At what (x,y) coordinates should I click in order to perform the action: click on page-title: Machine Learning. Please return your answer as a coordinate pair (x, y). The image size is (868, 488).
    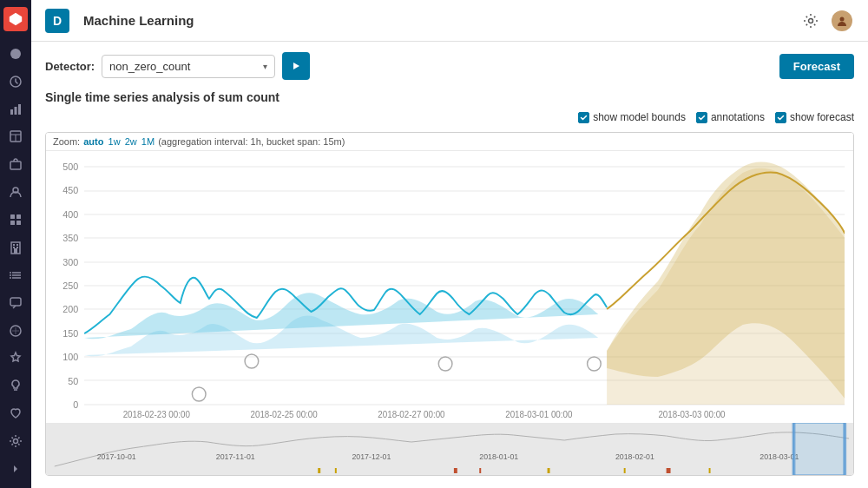
    Looking at the image, I should click on (436, 21).